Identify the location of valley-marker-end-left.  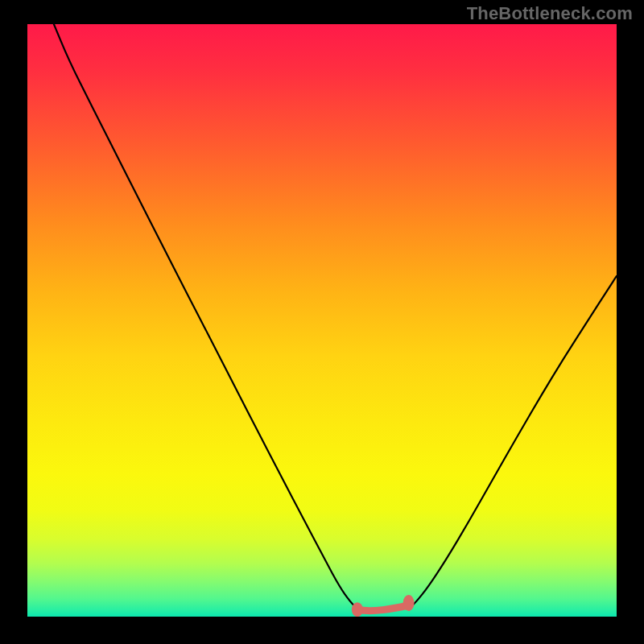
(357, 609).